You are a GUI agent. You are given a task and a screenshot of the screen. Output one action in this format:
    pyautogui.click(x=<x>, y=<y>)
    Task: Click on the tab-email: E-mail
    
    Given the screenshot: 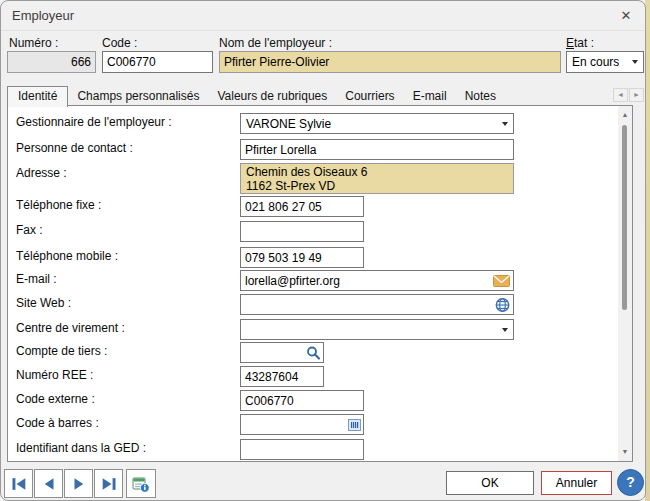 What is the action you would take?
    pyautogui.click(x=430, y=96)
    